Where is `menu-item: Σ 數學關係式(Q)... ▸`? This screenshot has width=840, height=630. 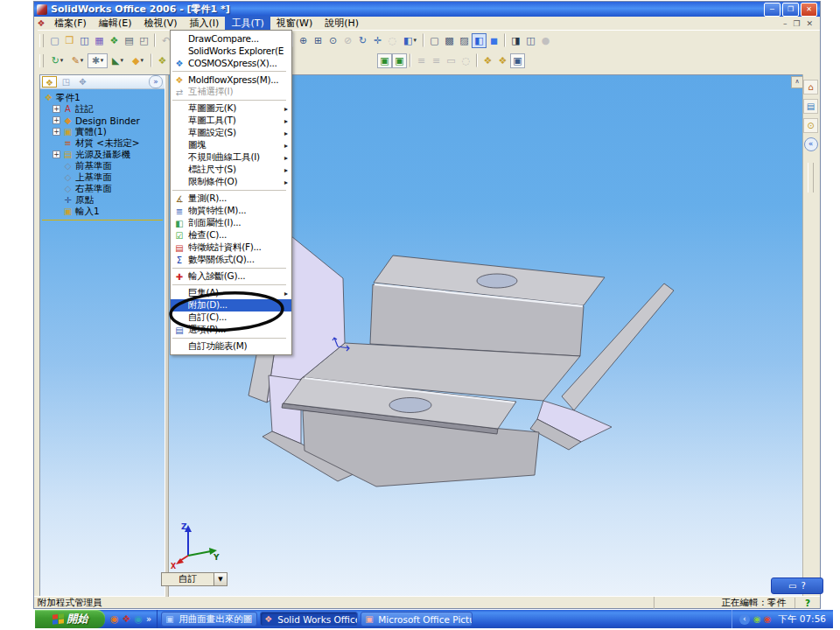 menu-item: Σ 數學關係式(Q)... ▸ is located at coordinates (231, 260).